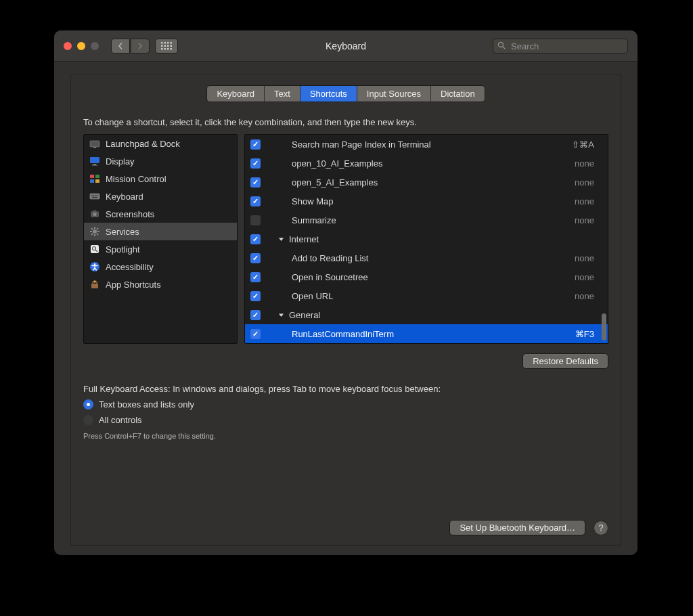 This screenshot has width=693, height=616. What do you see at coordinates (426, 220) in the screenshot?
I see `shortcut-row: ✓Summarizenone` at bounding box center [426, 220].